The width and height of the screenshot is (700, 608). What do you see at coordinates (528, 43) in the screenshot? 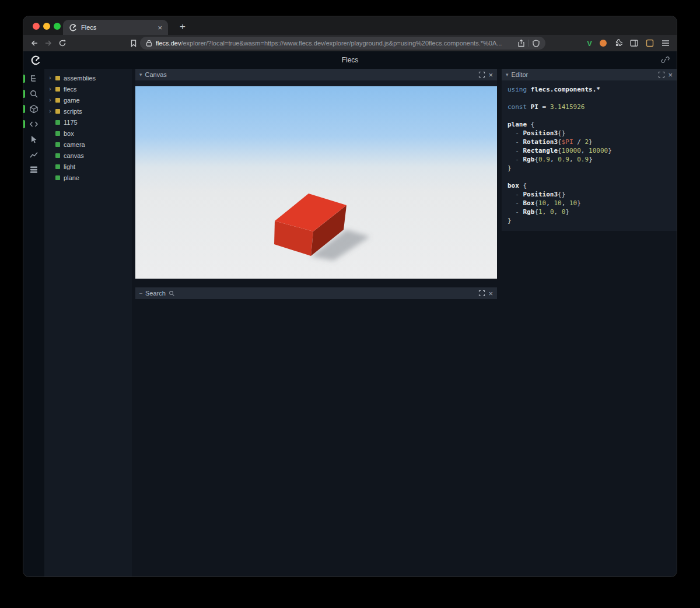
I see `url-bar-divider` at bounding box center [528, 43].